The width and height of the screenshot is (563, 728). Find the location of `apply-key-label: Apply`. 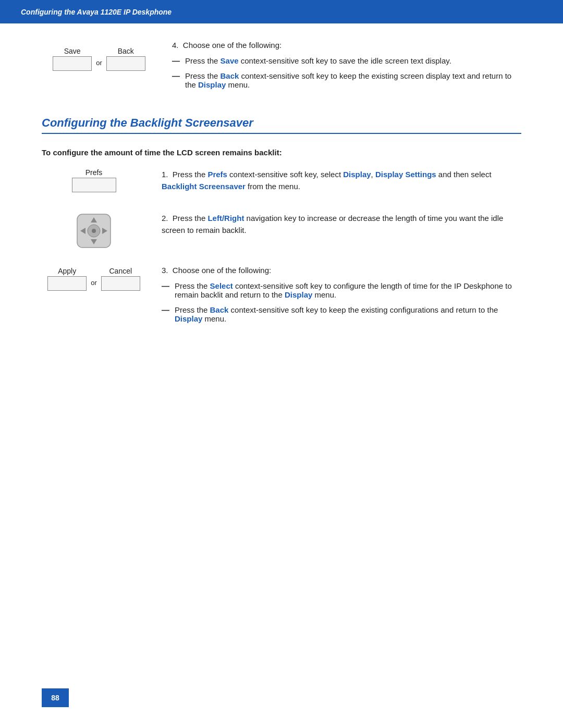

apply-key-label: Apply is located at coordinates (67, 271).